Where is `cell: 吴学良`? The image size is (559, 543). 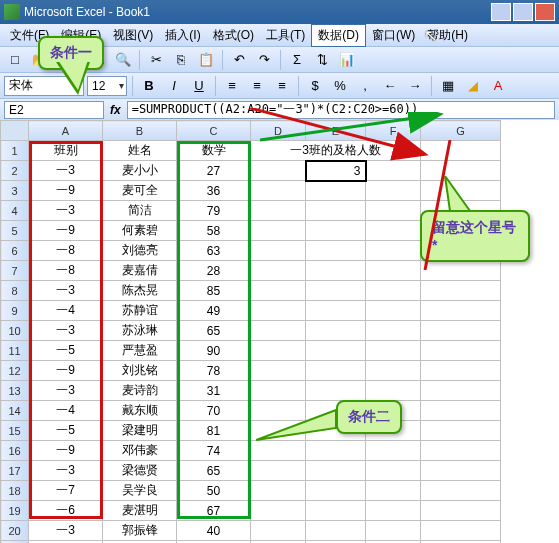 cell: 吴学良 is located at coordinates (140, 491).